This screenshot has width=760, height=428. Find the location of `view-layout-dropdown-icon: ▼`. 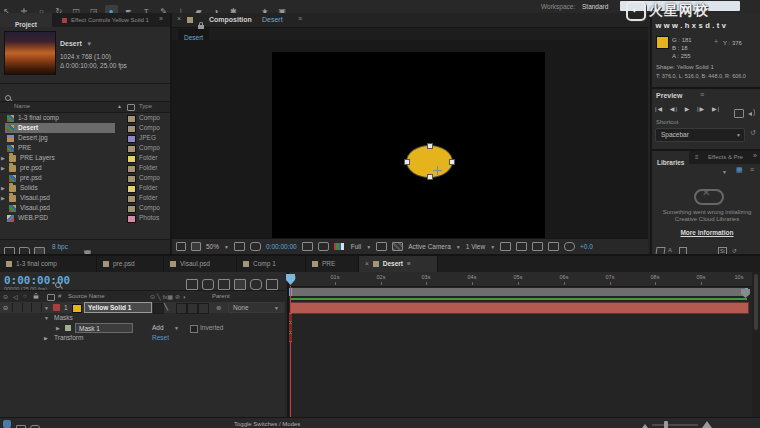

view-layout-dropdown-icon: ▼ is located at coordinates (492, 247).